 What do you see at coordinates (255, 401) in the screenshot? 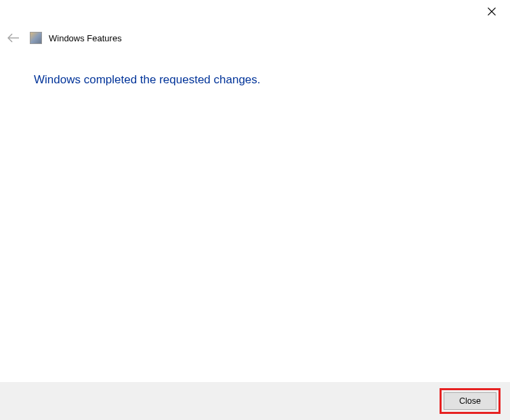
I see `footer-bar: Close` at bounding box center [255, 401].